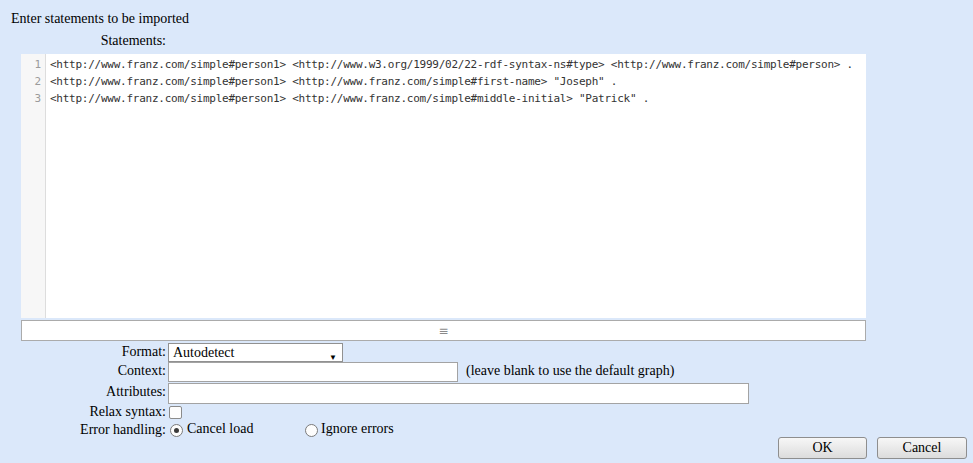 This screenshot has height=463, width=973. Describe the element at coordinates (83, 430) in the screenshot. I see `error-handling-label: Error handling:` at that location.